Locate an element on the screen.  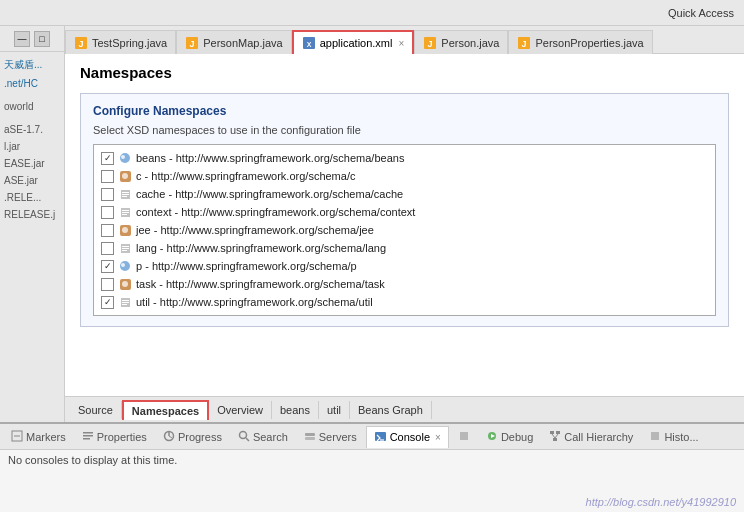
console-url: http://blog.csdn.net/y41992910 is located at coordinates (372, 502).